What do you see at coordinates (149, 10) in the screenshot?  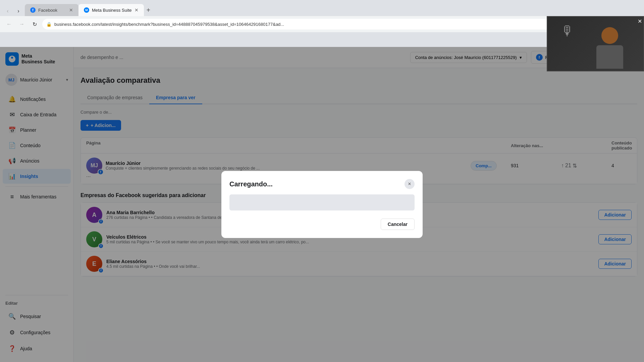 I see `new-tab-button: +` at bounding box center [149, 10].